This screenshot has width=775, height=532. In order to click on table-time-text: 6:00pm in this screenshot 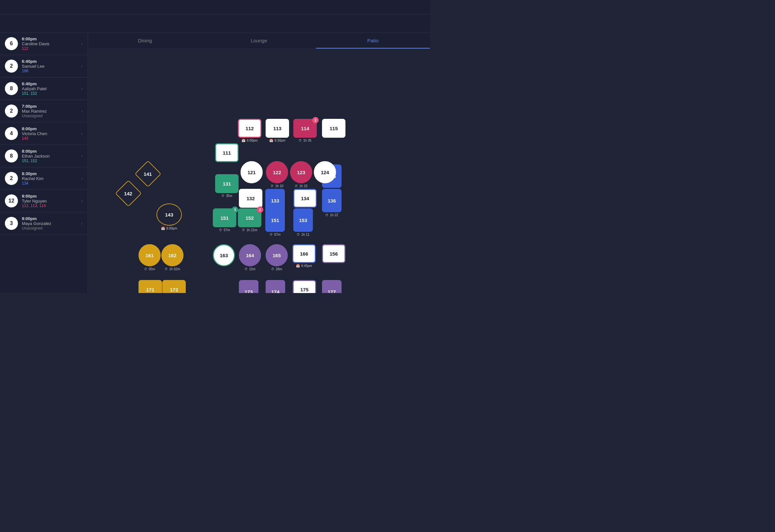, I will do `click(252, 141)`.